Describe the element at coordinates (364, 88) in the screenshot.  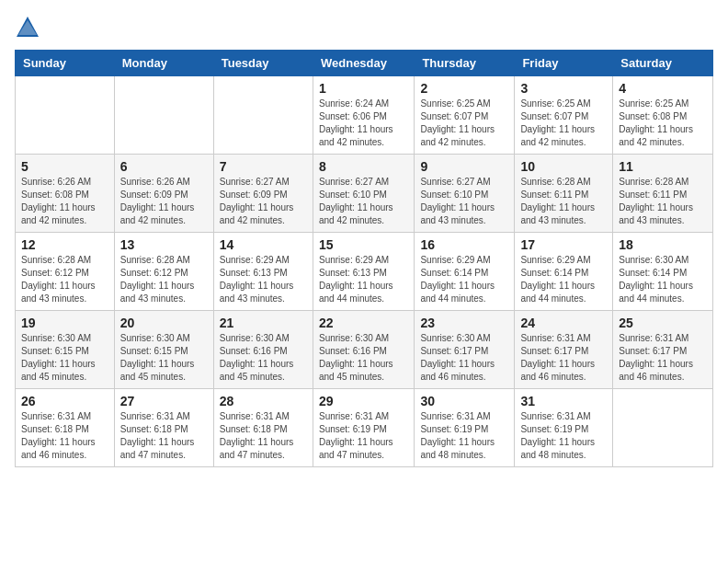
I see `day-number: 1` at that location.